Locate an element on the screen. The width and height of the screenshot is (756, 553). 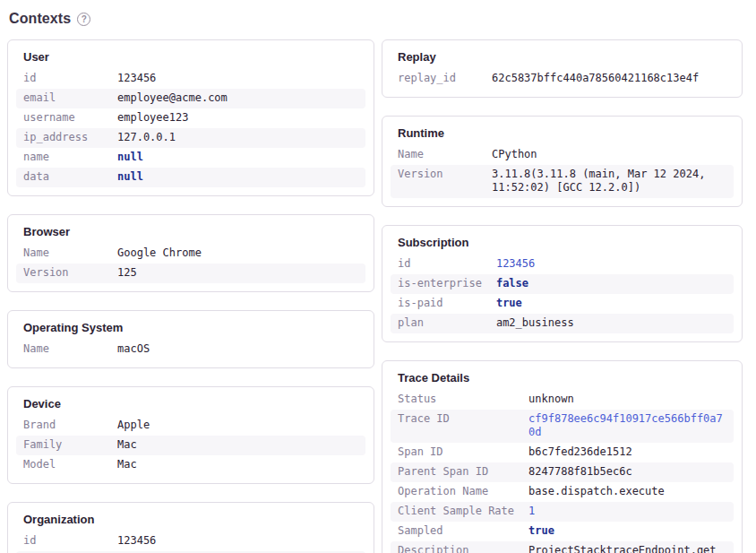
context-key: Span ID is located at coordinates (456, 453).